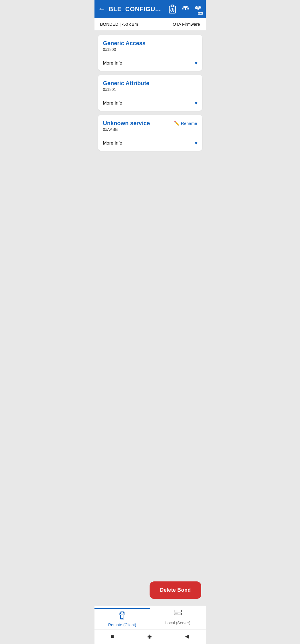 The width and height of the screenshot is (300, 644). What do you see at coordinates (124, 49) in the screenshot?
I see `service-uuid: 0x1800` at bounding box center [124, 49].